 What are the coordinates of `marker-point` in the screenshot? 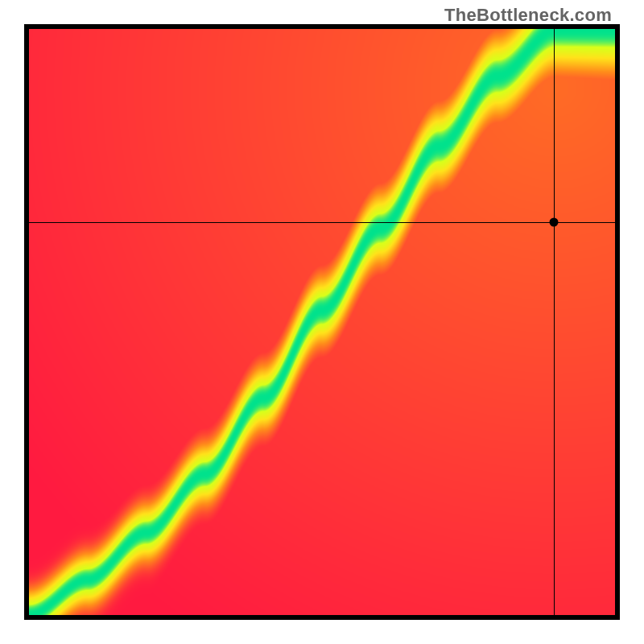 It's located at (554, 222).